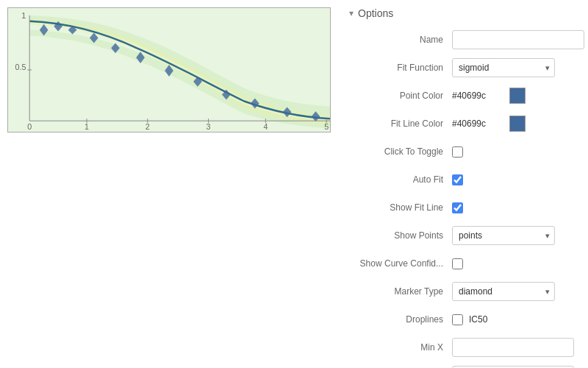  What do you see at coordinates (478, 319) in the screenshot?
I see `droplines-ic50-label: IC50` at bounding box center [478, 319].